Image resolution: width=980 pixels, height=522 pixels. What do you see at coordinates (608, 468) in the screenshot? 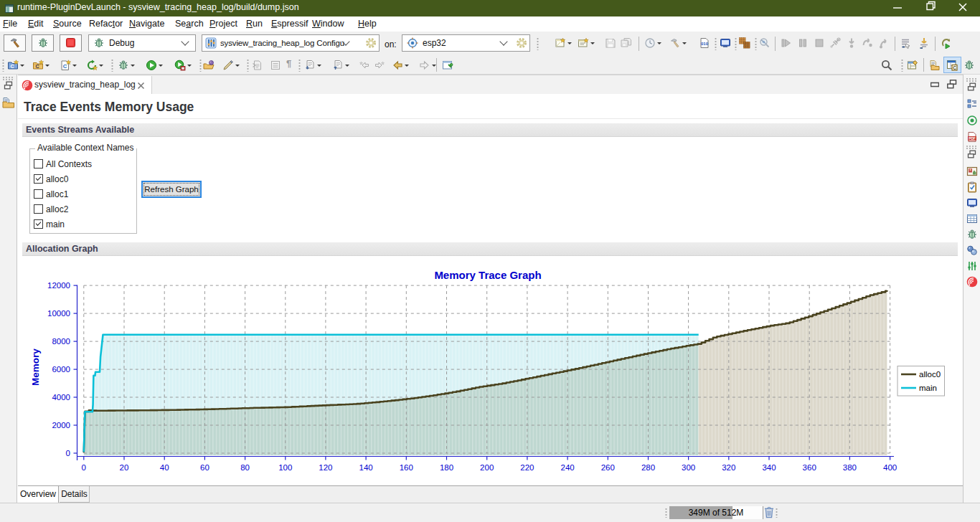
I see `svg-text: 260` at bounding box center [608, 468].